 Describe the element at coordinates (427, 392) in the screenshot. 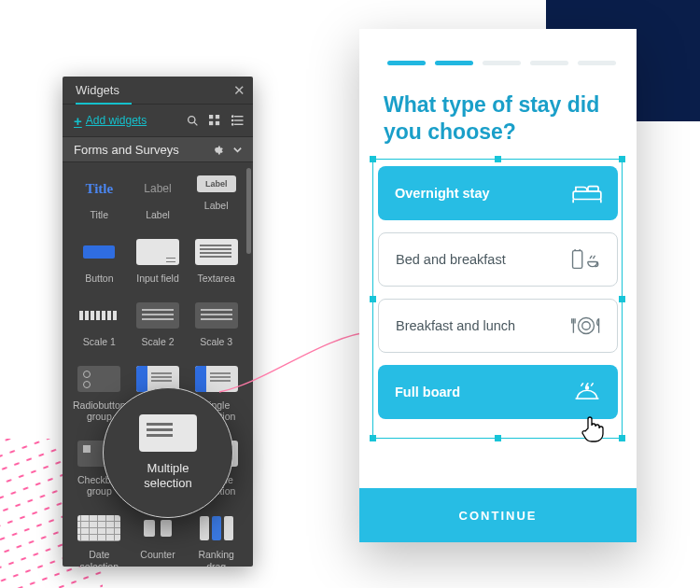

I see `option-label: Full board` at that location.